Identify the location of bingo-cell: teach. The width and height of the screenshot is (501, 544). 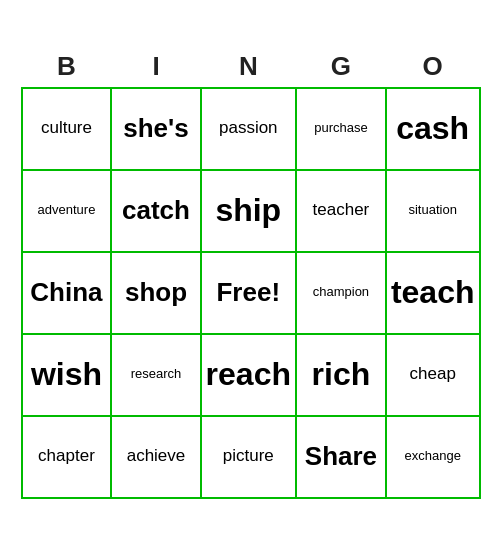
(433, 293).